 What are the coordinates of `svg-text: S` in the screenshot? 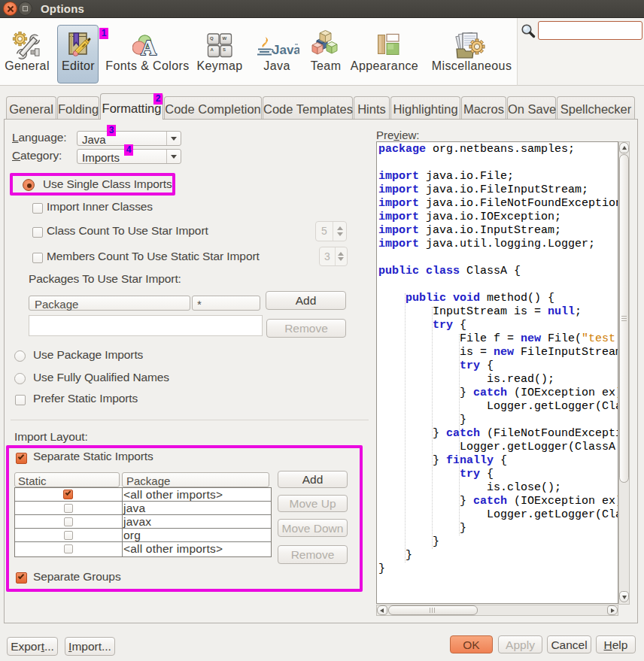 It's located at (224, 50).